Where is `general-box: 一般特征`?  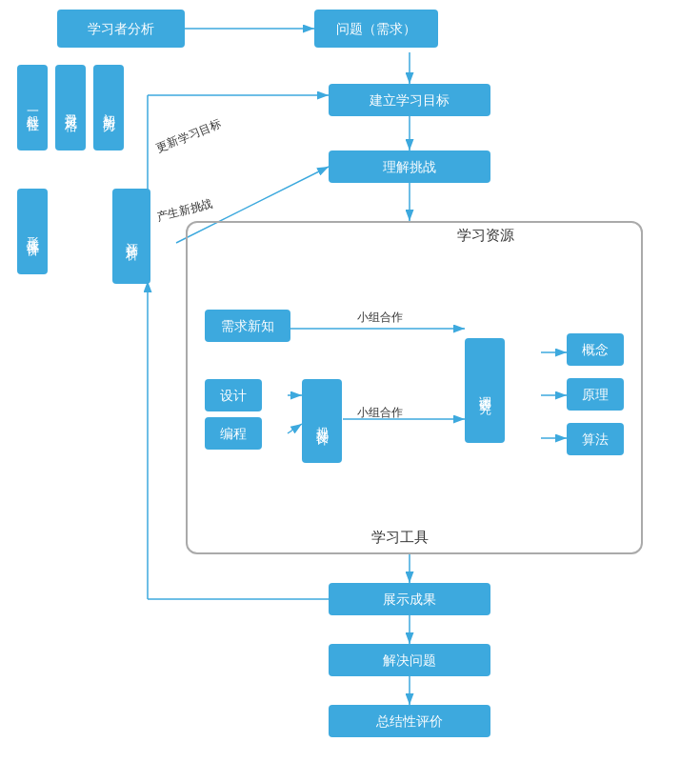
general-box: 一般特征 is located at coordinates (32, 108).